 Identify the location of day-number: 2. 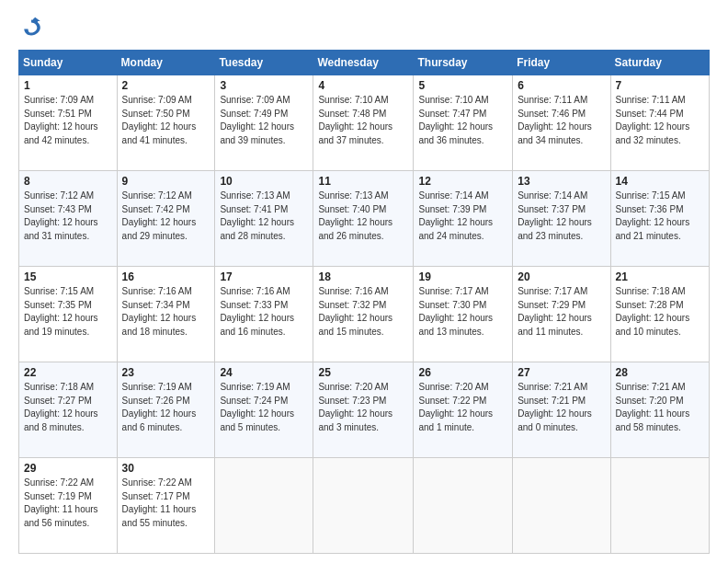
(166, 86).